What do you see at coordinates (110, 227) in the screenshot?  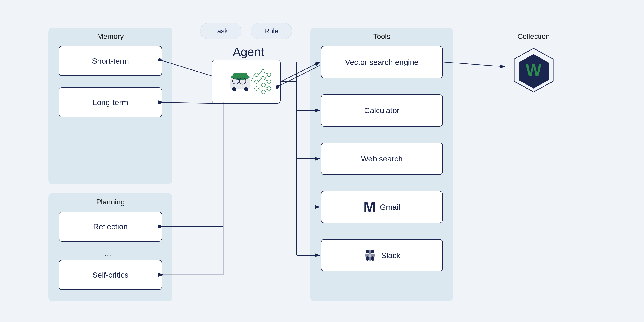 I see `reflection-label: Reflection` at bounding box center [110, 227].